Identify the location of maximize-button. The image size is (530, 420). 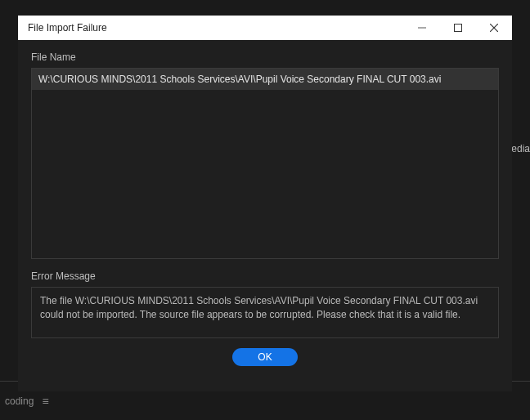
(458, 28).